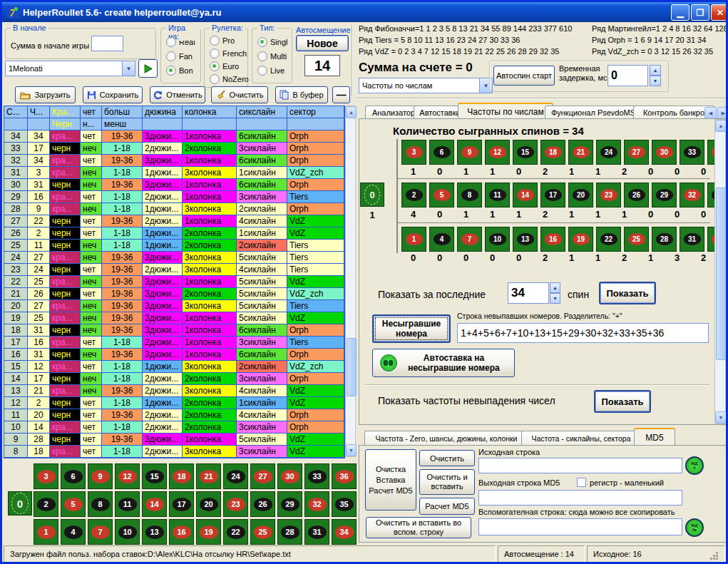 This screenshot has height=564, width=728. Describe the element at coordinates (447, 482) in the screenshot. I see `md5-clear-paste-button: Очистить и вставить` at that location.